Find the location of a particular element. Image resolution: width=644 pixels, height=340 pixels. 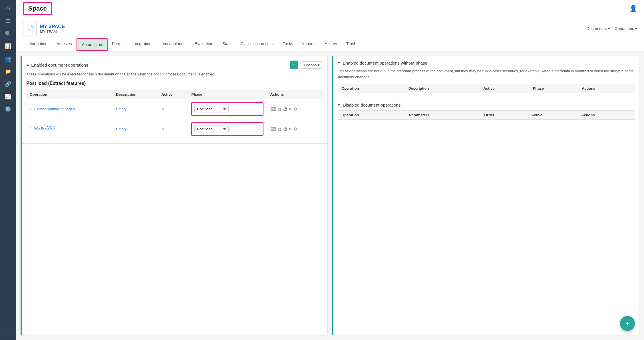

space-header: 📄 MY SPACE MY TEAM Documents ▾ Operation… is located at coordinates (330, 27).